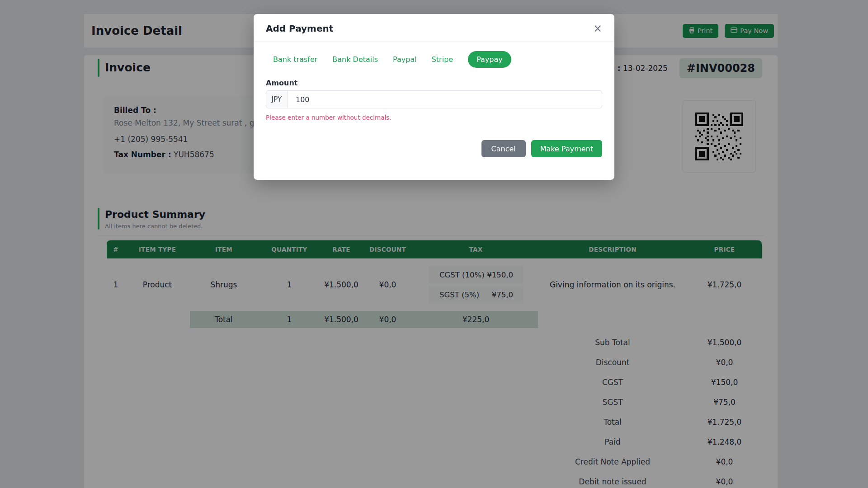 Image resolution: width=868 pixels, height=488 pixels. Describe the element at coordinates (434, 81) in the screenshot. I see `modal-body: Bank trasfer Bank Details Paypal Stripe …` at that location.